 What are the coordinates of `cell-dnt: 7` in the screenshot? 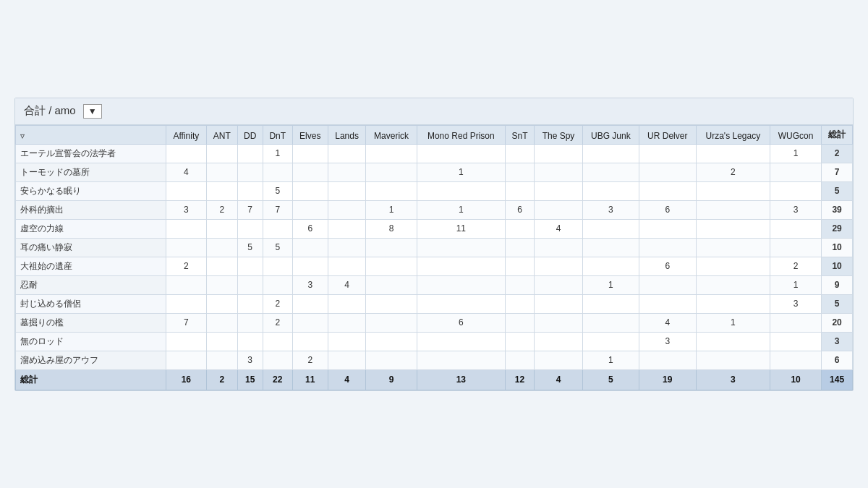 It's located at (278, 210).